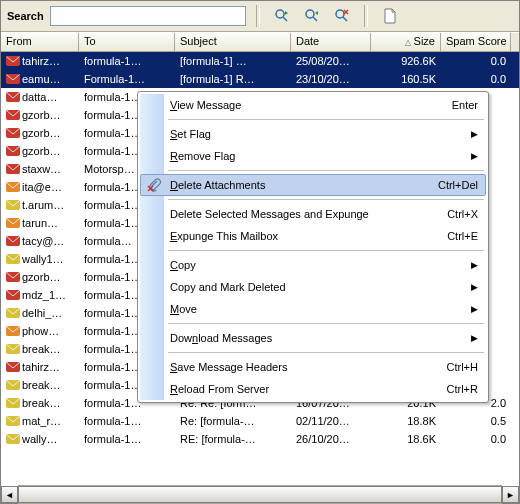  Describe the element at coordinates (220, 389) in the screenshot. I see `menu-item-label: Reload From Server` at that location.